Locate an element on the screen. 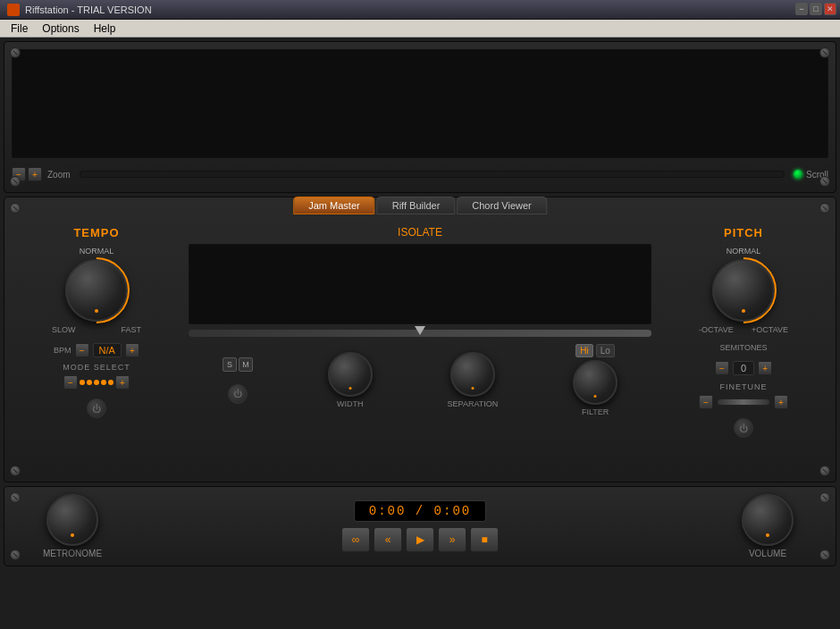 The image size is (840, 629). window-title: Riffstation - TRIAL VERSION is located at coordinates (88, 10).